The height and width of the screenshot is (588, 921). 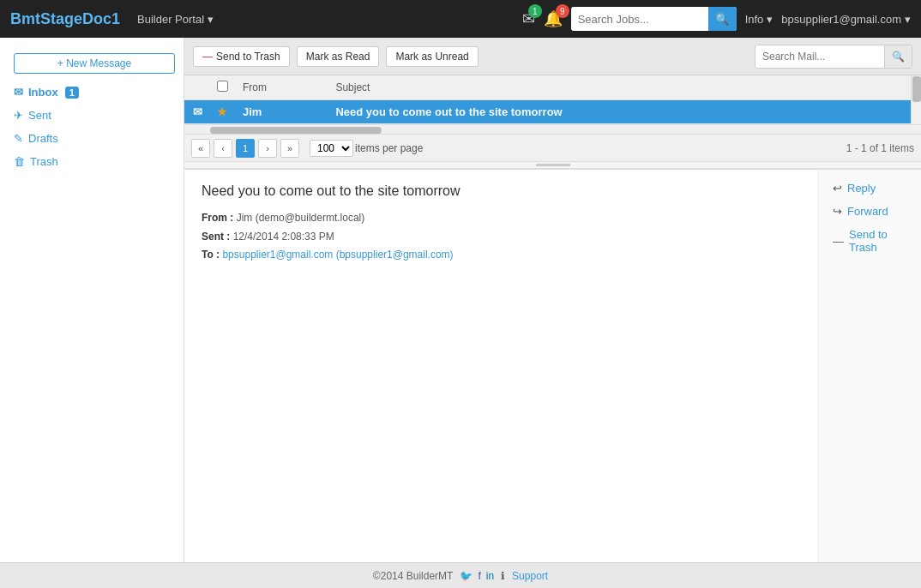 What do you see at coordinates (552, 112) in the screenshot?
I see `table-row: ✉ ★ Jim Need you to come out to the site…` at bounding box center [552, 112].